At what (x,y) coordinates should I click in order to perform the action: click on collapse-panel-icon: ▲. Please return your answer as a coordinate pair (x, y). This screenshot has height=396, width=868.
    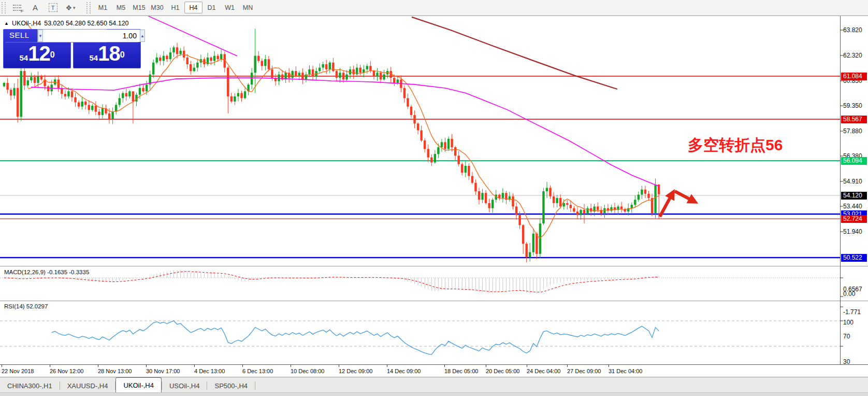
    Looking at the image, I should click on (6, 23).